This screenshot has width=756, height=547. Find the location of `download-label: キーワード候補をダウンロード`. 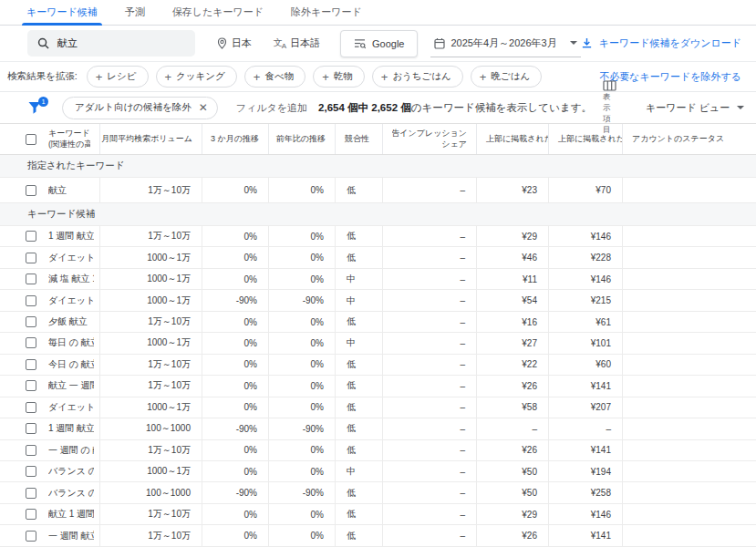

download-label: キーワード候補をダウンロード is located at coordinates (670, 44).